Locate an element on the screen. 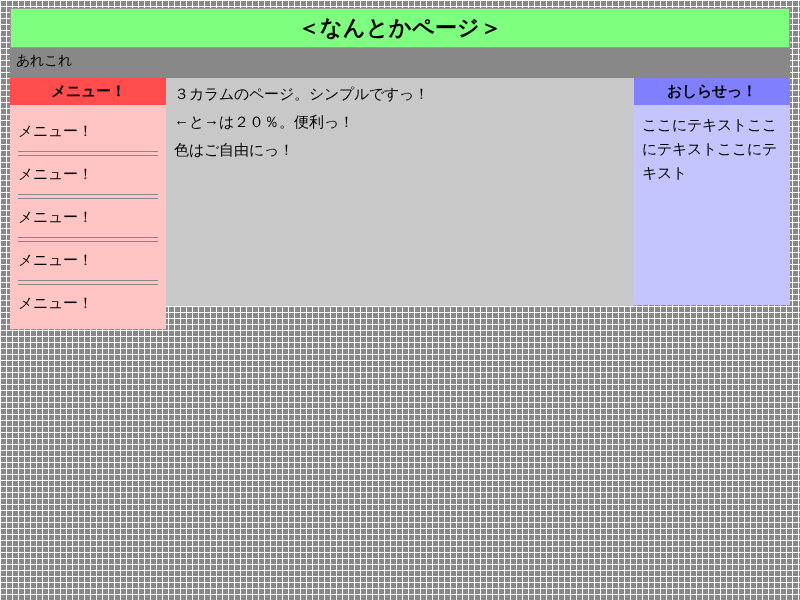 This screenshot has width=800, height=600. left-column: メニュー！ メニュー！ メニュー！ メニュー！ メニュー！ メニュー！ is located at coordinates (88, 204).